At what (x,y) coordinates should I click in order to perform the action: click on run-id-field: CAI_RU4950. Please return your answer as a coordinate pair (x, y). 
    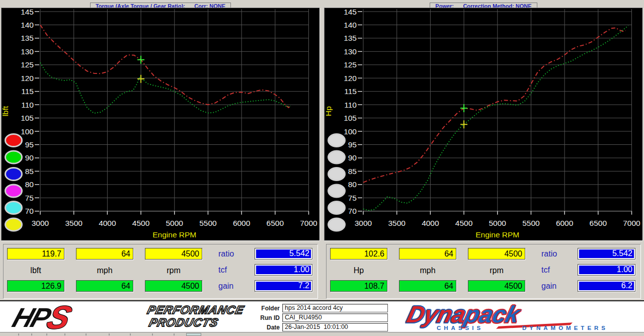
    Looking at the image, I should click on (335, 318).